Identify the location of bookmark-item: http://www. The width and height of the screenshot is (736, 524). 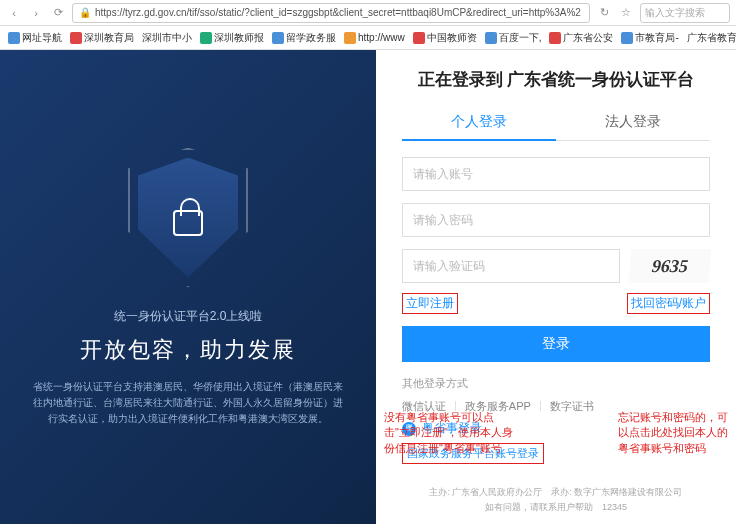
(374, 38).